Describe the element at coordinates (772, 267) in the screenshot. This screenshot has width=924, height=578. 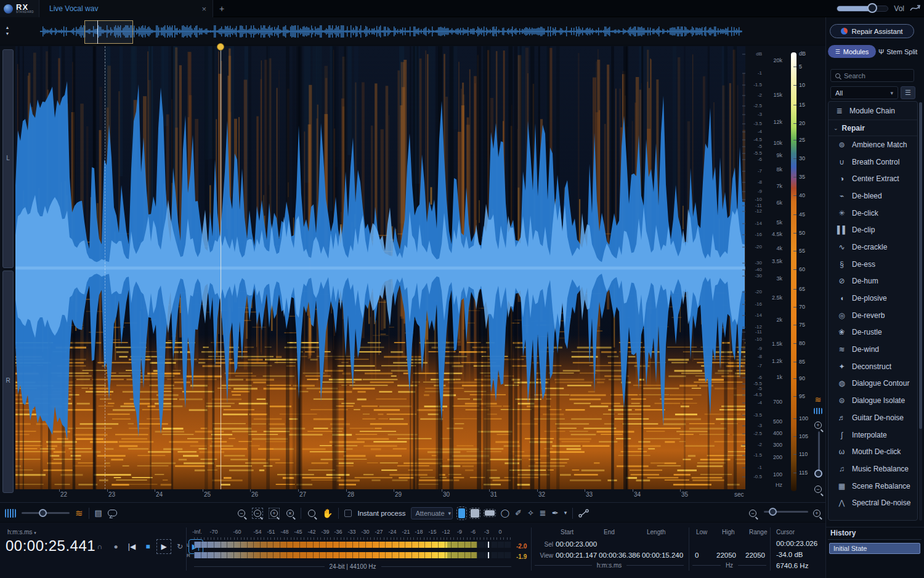
I see `frequency-ruler: 20k 15k 12k 10k 9k 8k 7k 6k 5k 4.5k 4k 3…` at that location.